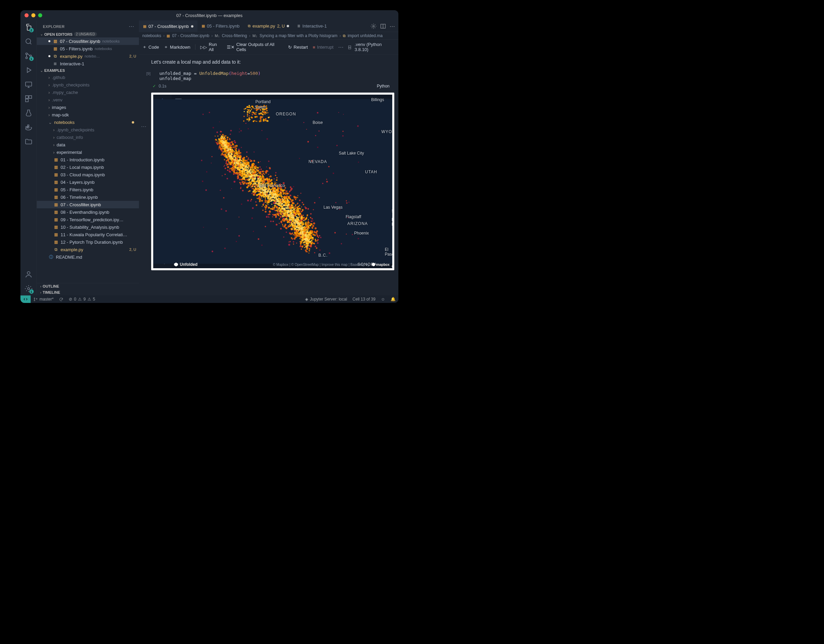  I want to click on cell-position: Cell 13 of 39, so click(364, 299).